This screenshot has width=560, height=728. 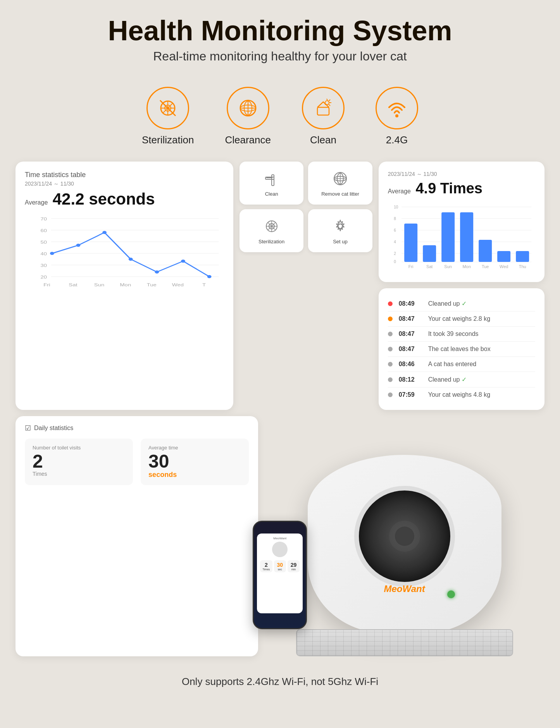 What do you see at coordinates (124, 175) in the screenshot?
I see `time-stats-title: Time statistics table` at bounding box center [124, 175].